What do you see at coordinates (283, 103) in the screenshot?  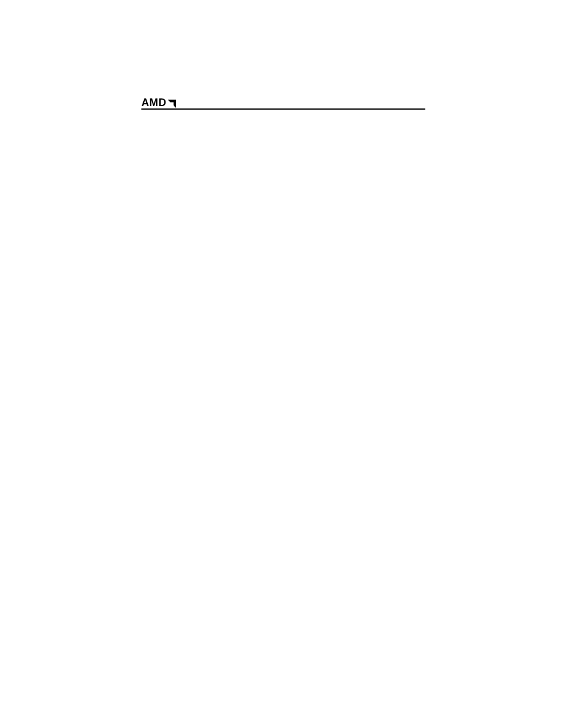 I see `page-header: AMD` at bounding box center [283, 103].